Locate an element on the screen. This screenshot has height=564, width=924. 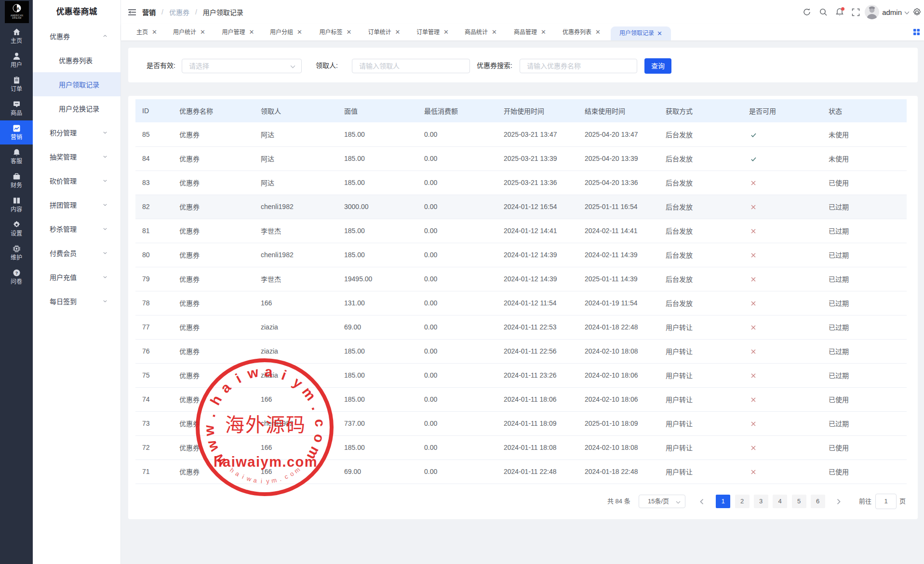
svg-text: o is located at coordinates (319, 439).